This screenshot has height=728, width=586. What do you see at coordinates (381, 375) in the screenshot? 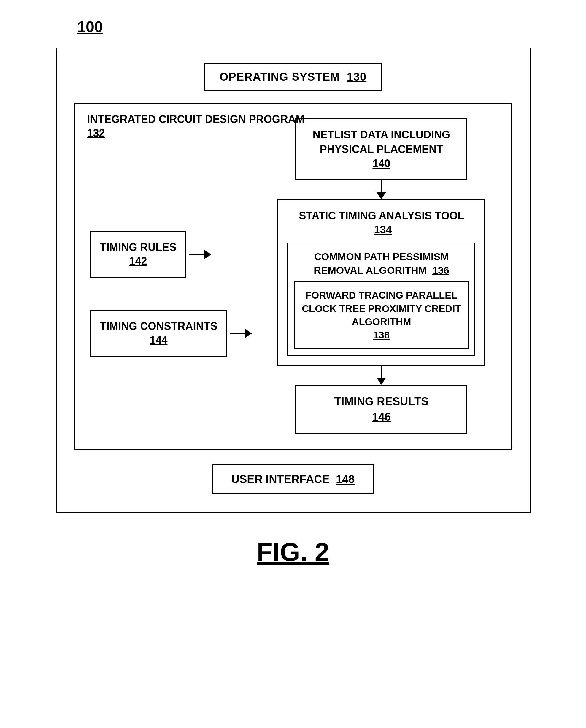
I see `sta-to-results-arrow` at bounding box center [381, 375].